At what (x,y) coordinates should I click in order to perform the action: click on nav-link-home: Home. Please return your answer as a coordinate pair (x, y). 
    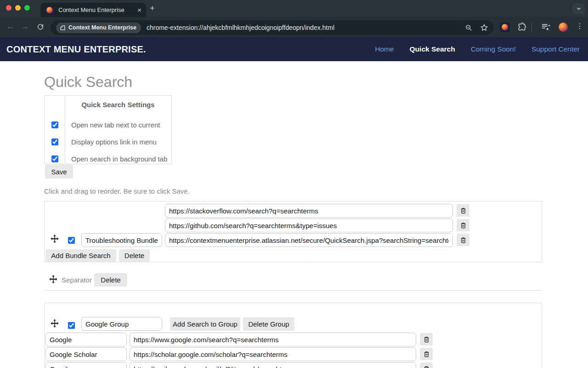
    Looking at the image, I should click on (384, 49).